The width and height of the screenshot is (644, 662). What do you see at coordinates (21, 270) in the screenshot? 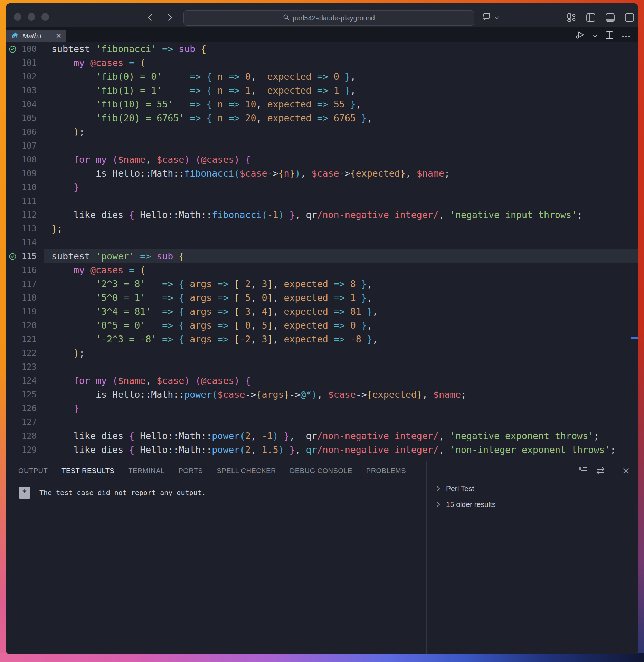
I see `line-number: 116` at bounding box center [21, 270].